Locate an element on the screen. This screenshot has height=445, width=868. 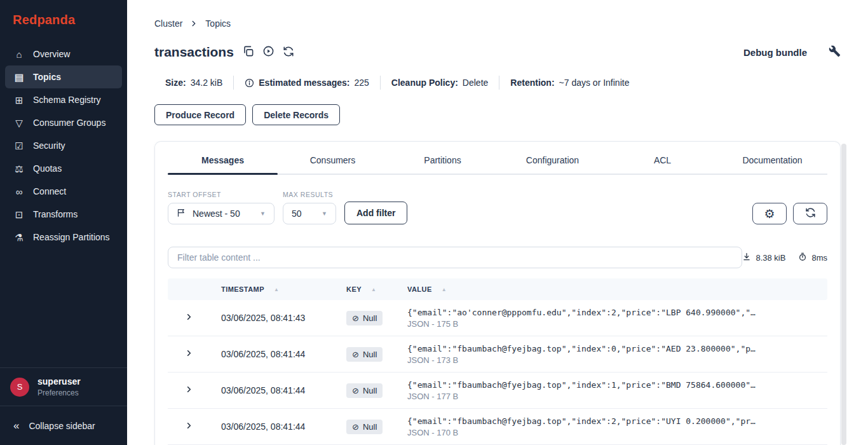
sort-by-value: VALUE ▲ is located at coordinates (618, 289).